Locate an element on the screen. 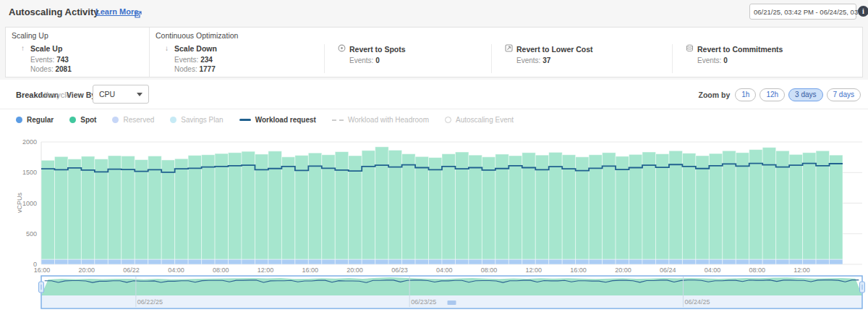 The height and width of the screenshot is (315, 868). y-axis-title: vCPUs is located at coordinates (20, 203).